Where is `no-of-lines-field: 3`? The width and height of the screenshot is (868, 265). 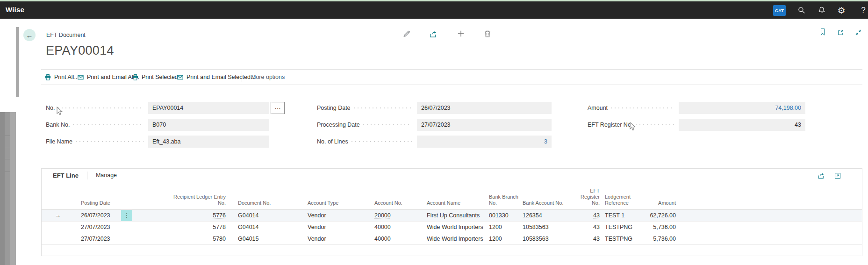 no-of-lines-field: 3 is located at coordinates (484, 142).